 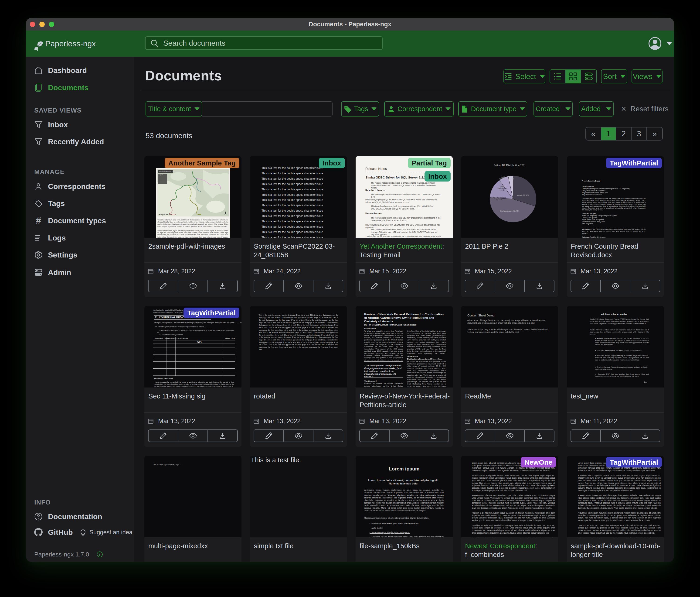 What do you see at coordinates (161, 339) in the screenshot?
I see `svg-text: Completion Date` at bounding box center [161, 339].